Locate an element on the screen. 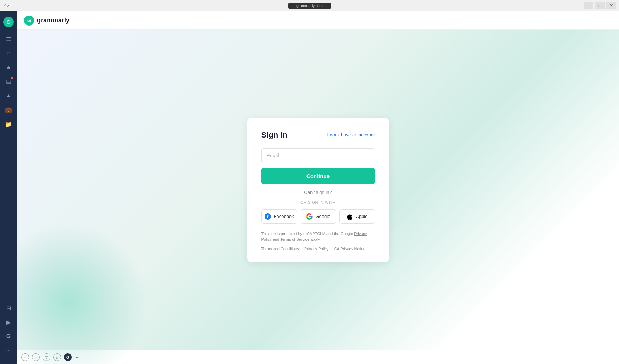 This screenshot has height=364, width=619. sidebar-item-documents: ▤ 1 is located at coordinates (9, 82).